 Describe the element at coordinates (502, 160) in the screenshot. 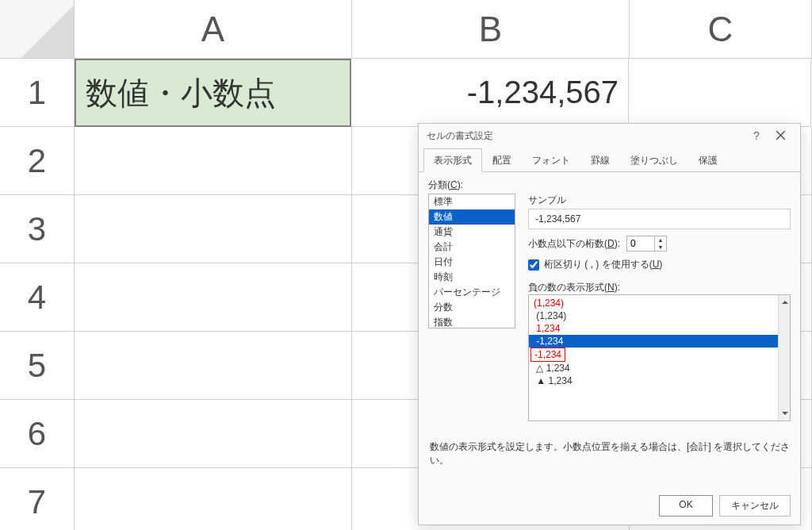

I see `tab-alignment: 配置` at that location.